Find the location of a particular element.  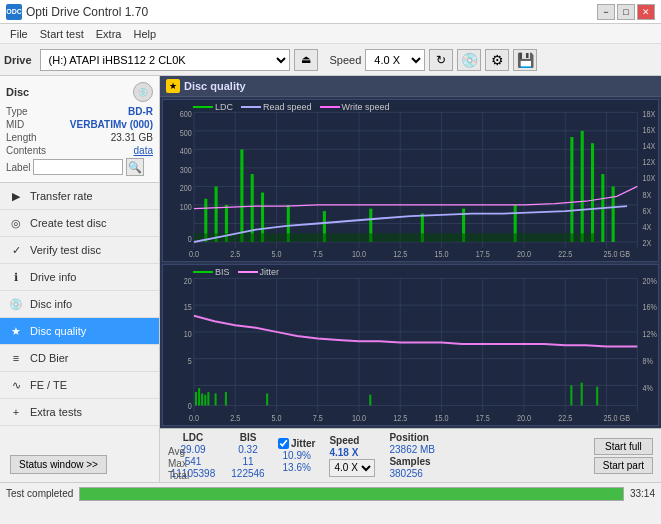

start-full-button: Start full is located at coordinates (624, 446).